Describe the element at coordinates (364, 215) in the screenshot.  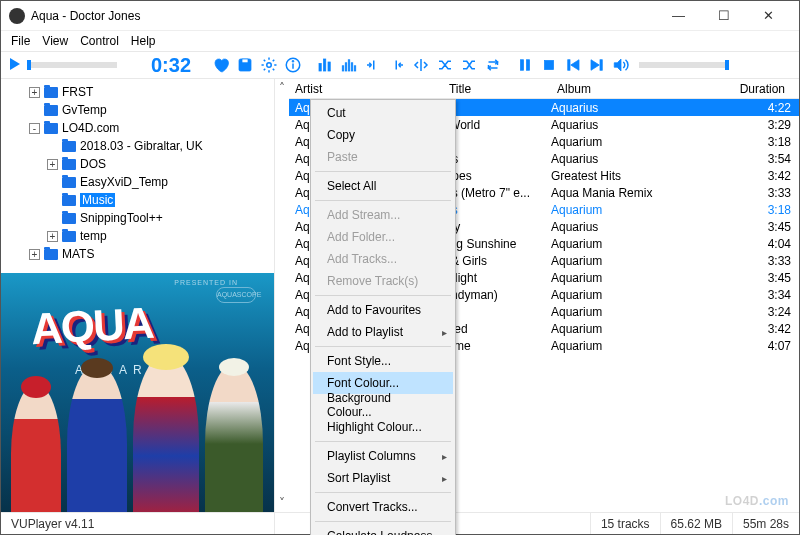
I see `context-menu-label: Add Stream...` at that location.